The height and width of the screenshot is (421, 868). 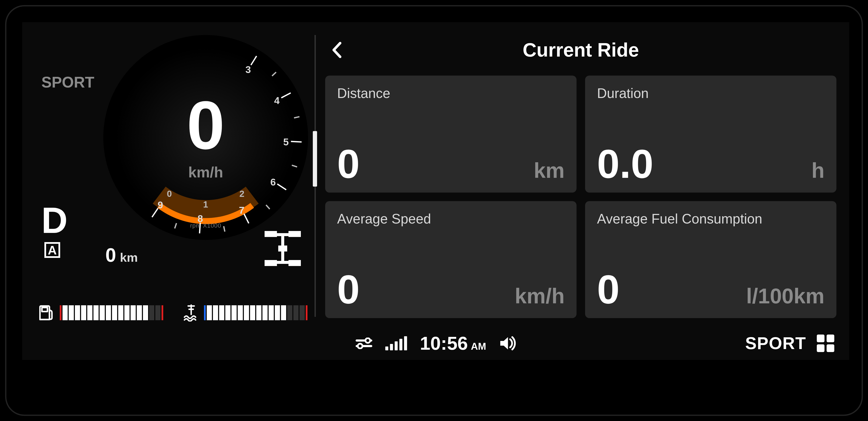 I want to click on stat-card: Average Fuel Consumption0l/100km, so click(x=711, y=260).